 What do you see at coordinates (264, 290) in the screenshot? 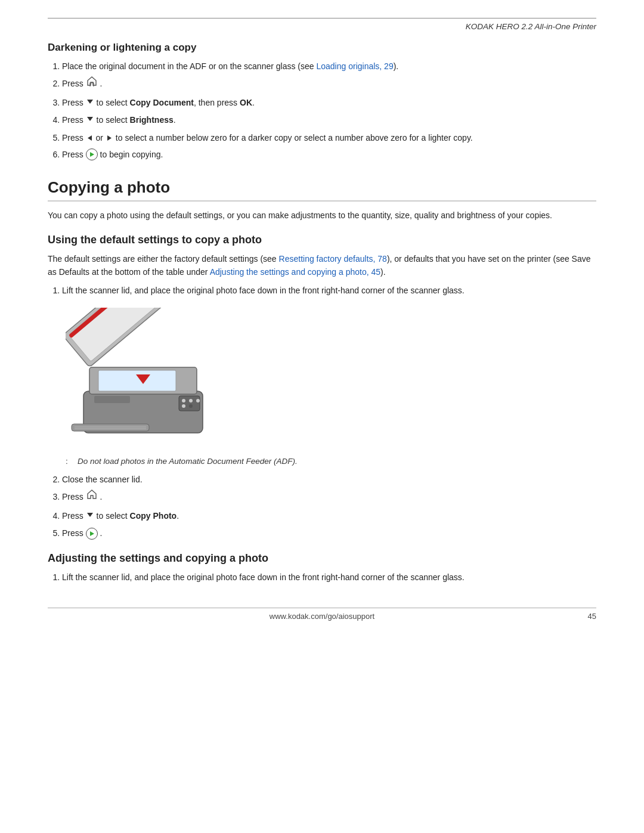
I see `dc-step1-text: Lift the scanner lid, and place the orig…` at bounding box center [264, 290].